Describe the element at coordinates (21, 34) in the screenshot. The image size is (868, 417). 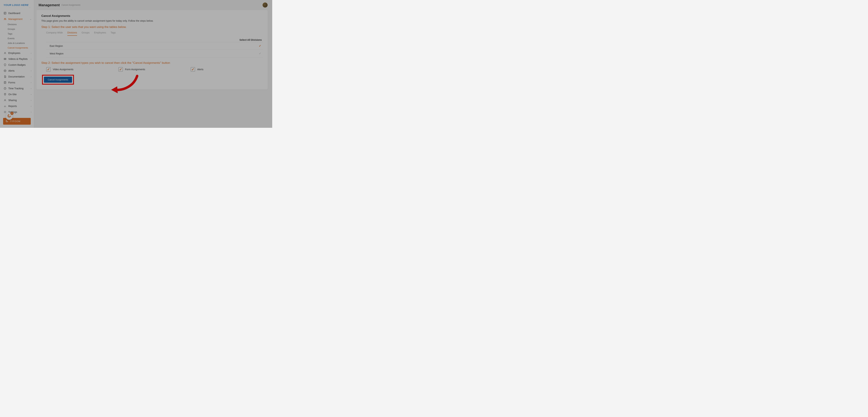
I see `sidebar-sub-tags: Tags` at that location.